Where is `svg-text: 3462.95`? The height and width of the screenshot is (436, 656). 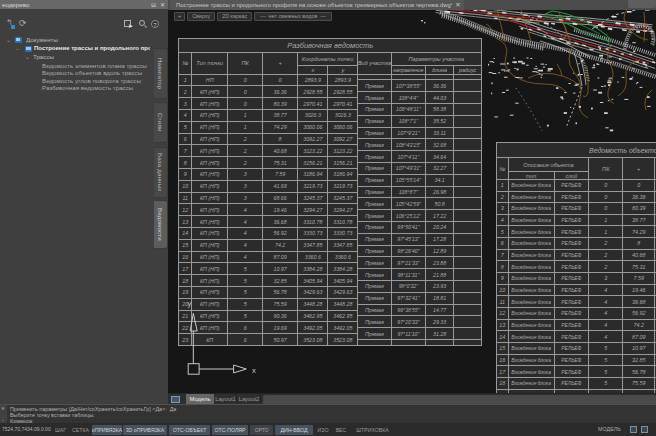
svg-text: 3462.95 is located at coordinates (312, 316).